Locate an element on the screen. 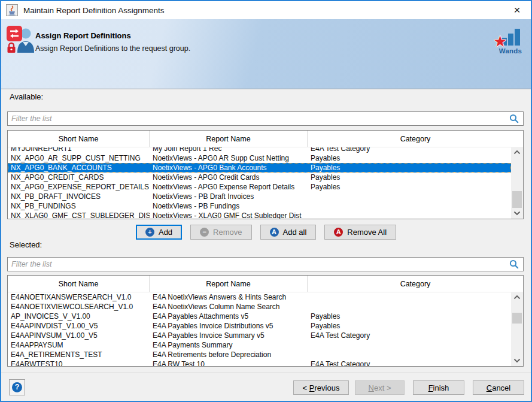  cell-short-name: NX_APG0_CREDIT_CARDS is located at coordinates (79, 177).